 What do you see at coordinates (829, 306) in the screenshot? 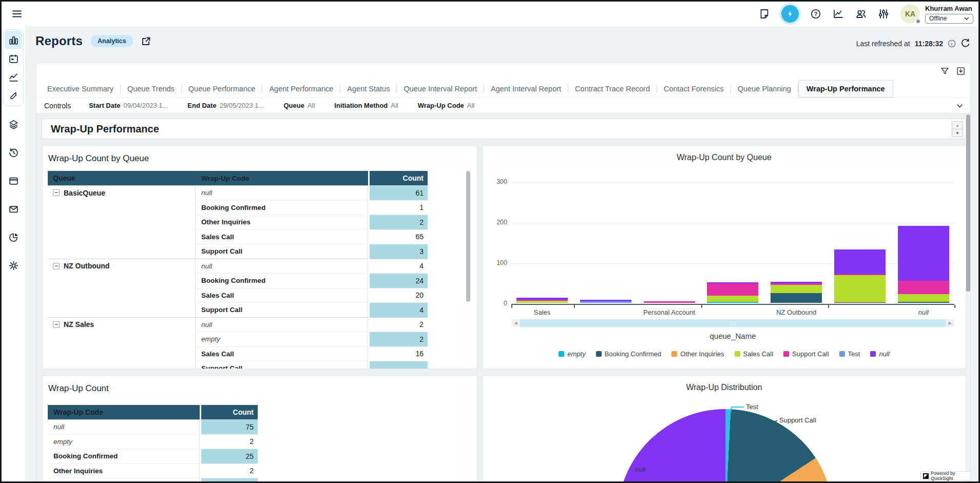
I see `x-axis-tick` at bounding box center [829, 306].